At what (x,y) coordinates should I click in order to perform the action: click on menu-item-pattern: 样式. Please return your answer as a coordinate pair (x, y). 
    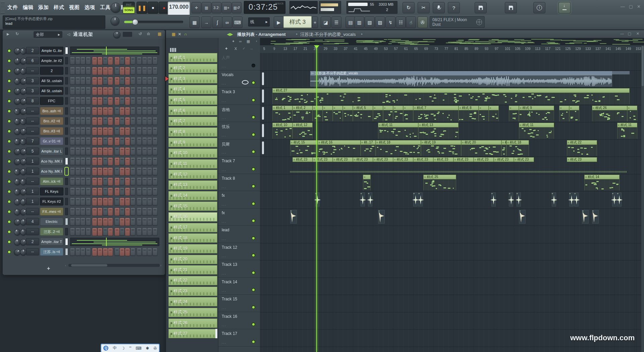
    Looking at the image, I should click on (59, 7).